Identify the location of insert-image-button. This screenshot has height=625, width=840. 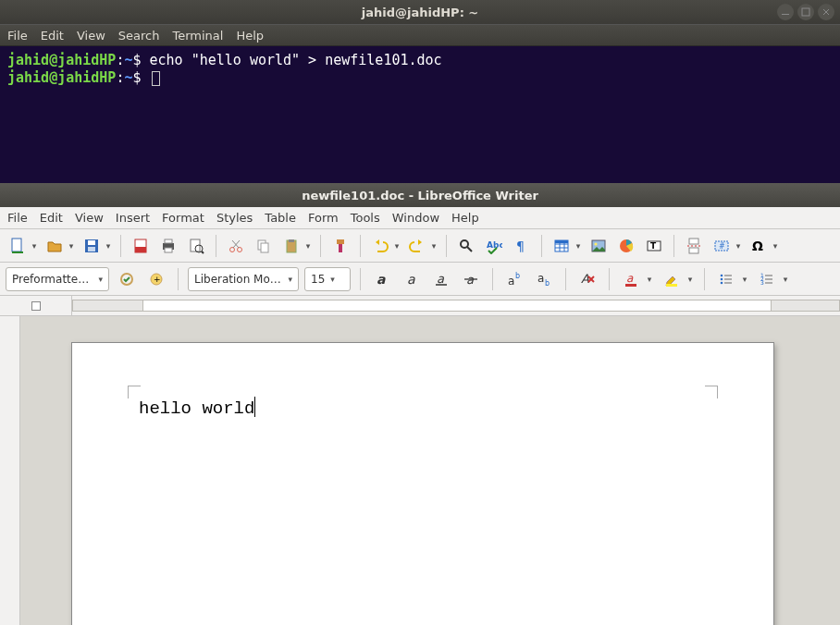
(599, 246).